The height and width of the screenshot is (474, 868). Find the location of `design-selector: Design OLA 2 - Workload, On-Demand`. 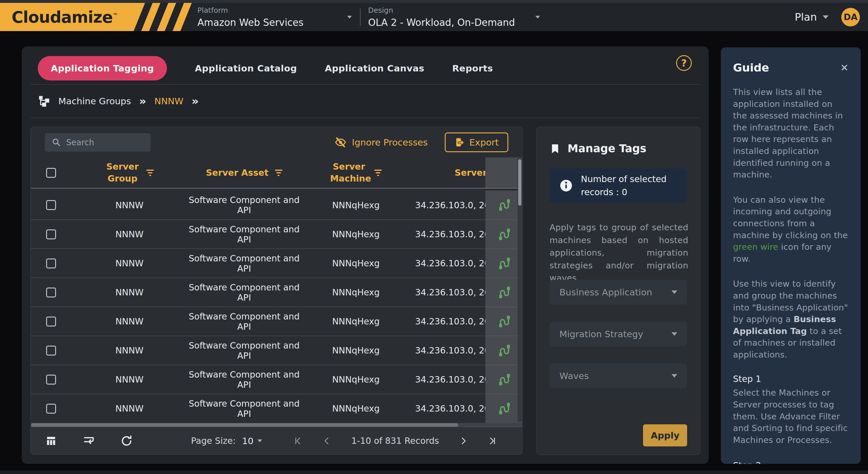

design-selector: Design OLA 2 - Workload, On-Demand is located at coordinates (458, 17).